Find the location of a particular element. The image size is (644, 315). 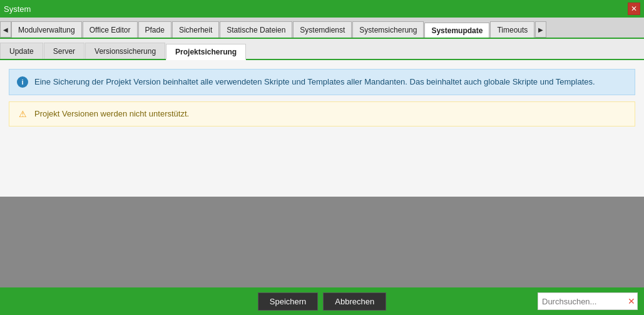

tab-systemupdate: Systemupdate is located at coordinates (457, 31).